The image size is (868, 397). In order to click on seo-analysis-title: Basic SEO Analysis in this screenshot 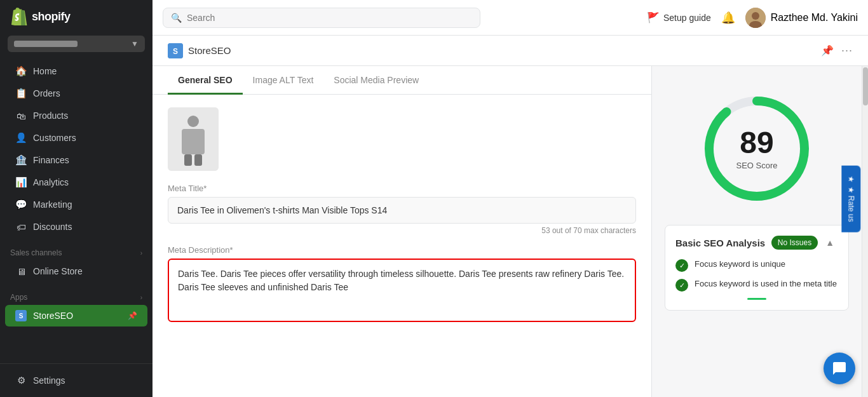, I will do `click(721, 243)`.